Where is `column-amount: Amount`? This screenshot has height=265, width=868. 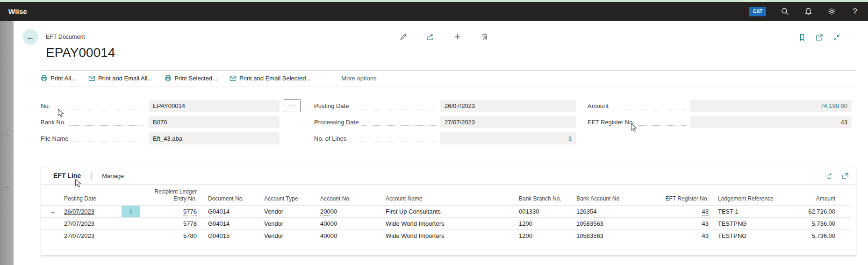
column-amount: Amount is located at coordinates (818, 195).